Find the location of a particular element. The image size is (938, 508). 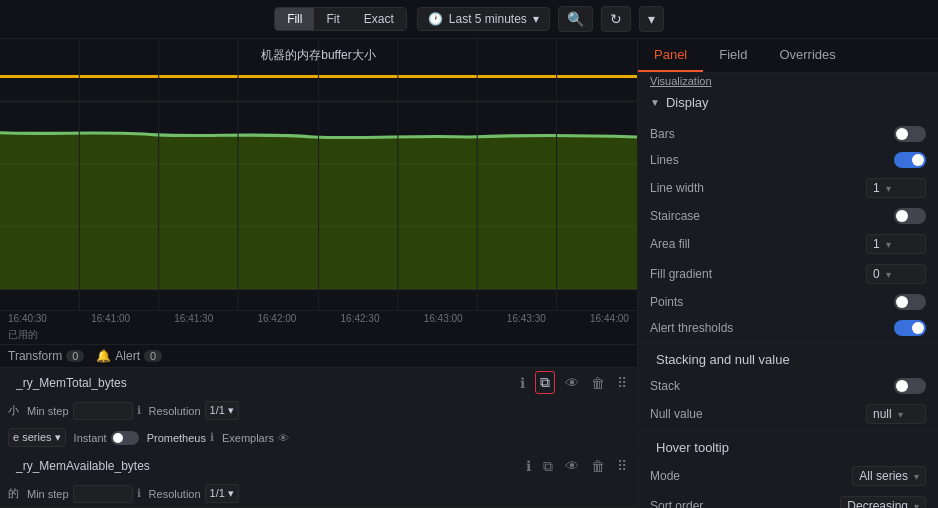

fit-button: Fit is located at coordinates (332, 19).